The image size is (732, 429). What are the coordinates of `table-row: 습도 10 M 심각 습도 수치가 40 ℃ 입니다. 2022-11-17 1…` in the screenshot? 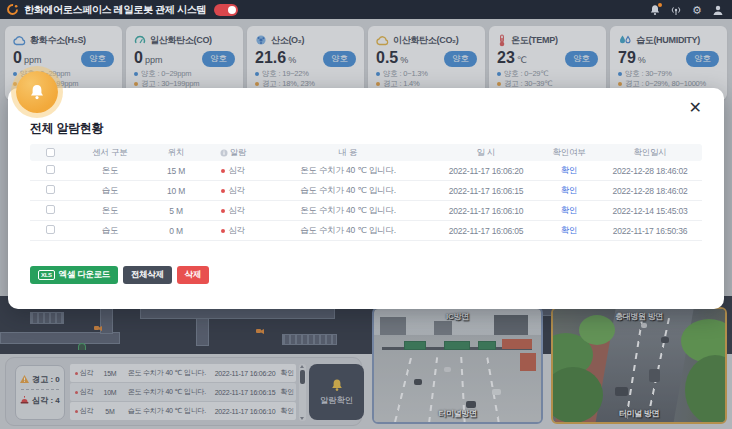 It's located at (366, 191).